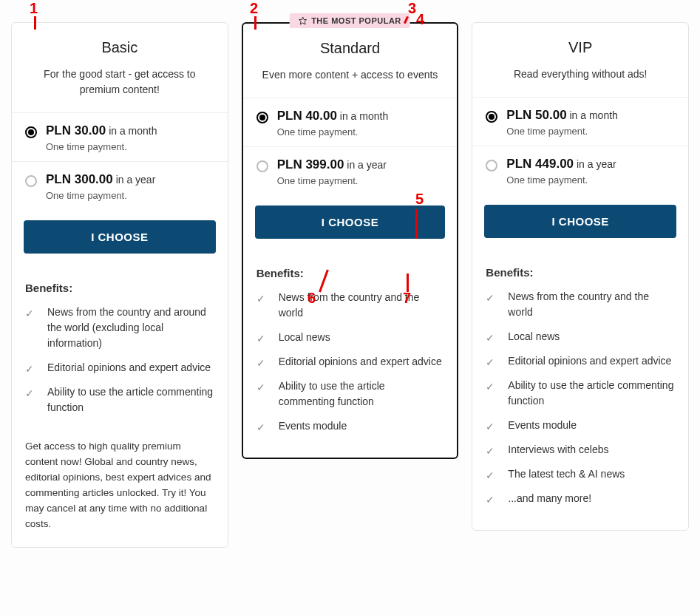 The width and height of the screenshot is (700, 615). Describe the element at coordinates (120, 137) in the screenshot. I see `price-option-monthly: PLN 30.00 in a month One time payment.` at that location.